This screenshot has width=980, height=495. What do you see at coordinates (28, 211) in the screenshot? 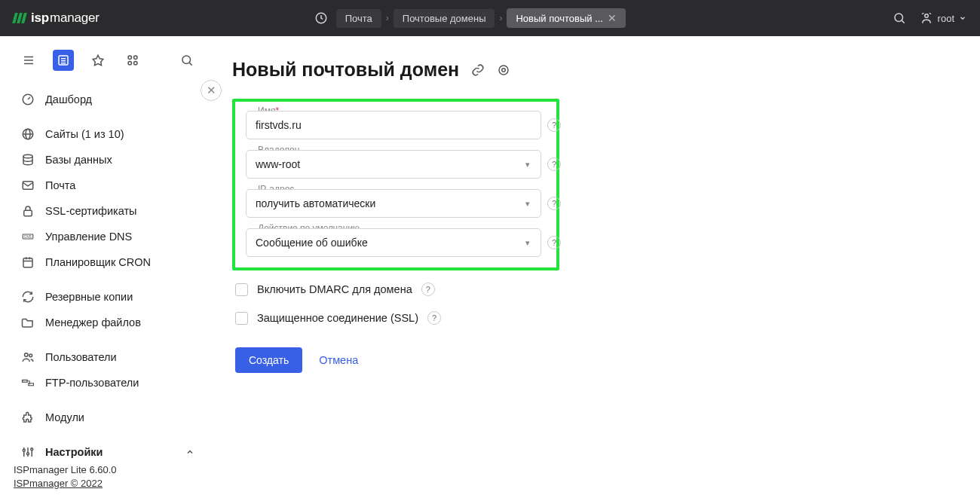
I see `lock-icon` at bounding box center [28, 211].